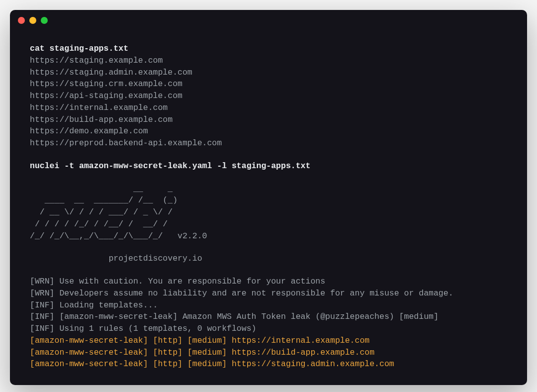  What do you see at coordinates (268, 131) in the screenshot?
I see `host-line: https://demo.example.com` at bounding box center [268, 131].